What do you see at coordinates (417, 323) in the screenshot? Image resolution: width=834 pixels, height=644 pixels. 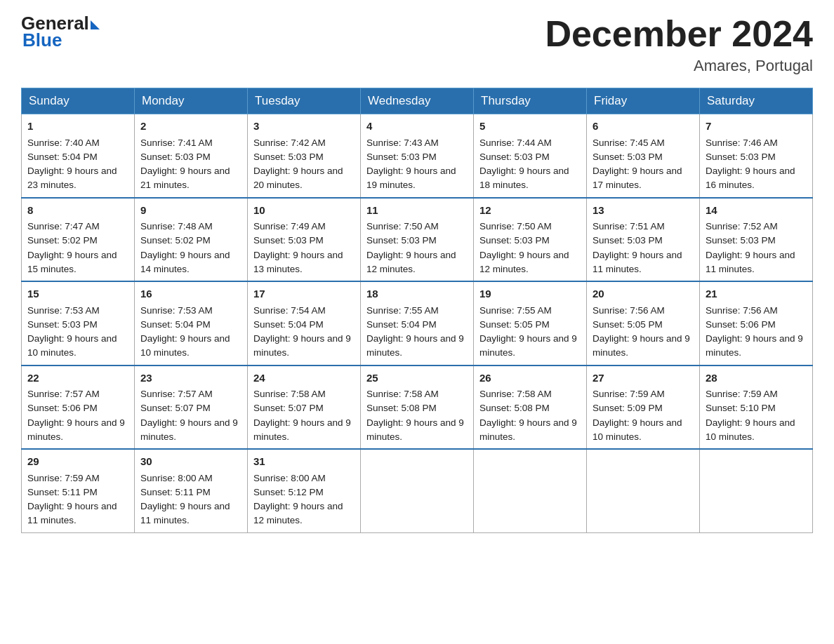 I see `calendar-cell: 18Sunrise: 7:55 AMSunset: 5:04 PMDayligh…` at bounding box center [417, 323].